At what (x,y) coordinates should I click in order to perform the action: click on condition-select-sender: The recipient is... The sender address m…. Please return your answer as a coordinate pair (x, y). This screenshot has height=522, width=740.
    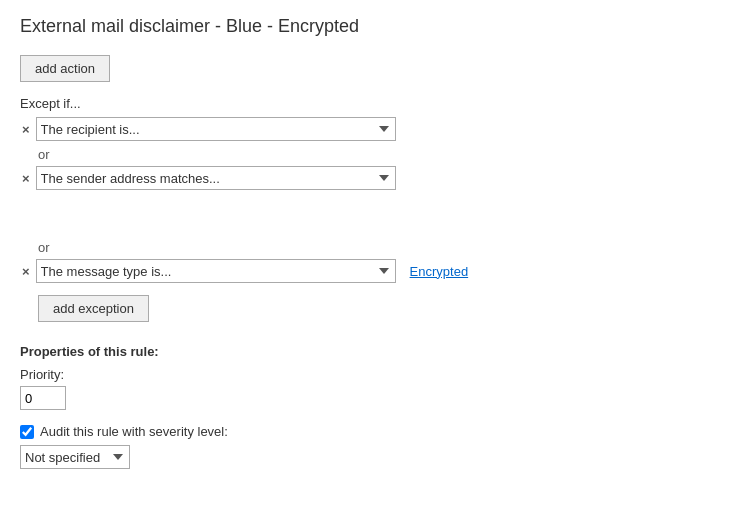
    Looking at the image, I should click on (216, 178).